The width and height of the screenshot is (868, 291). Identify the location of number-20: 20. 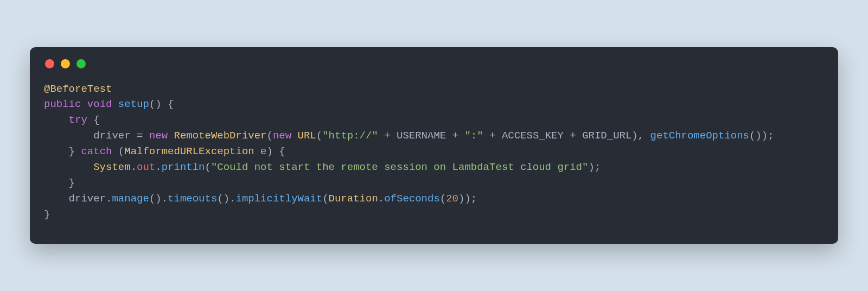
(452, 199).